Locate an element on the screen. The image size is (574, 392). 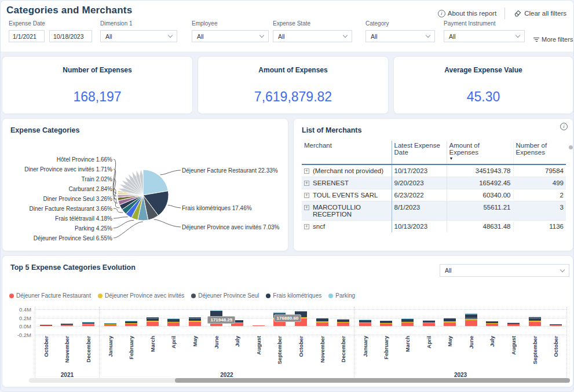
pie-slice-label: Hôtel Province 1.66% is located at coordinates (85, 160).